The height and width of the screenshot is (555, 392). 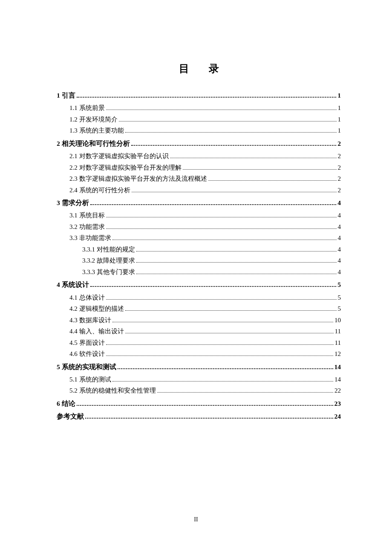 What do you see at coordinates (196, 520) in the screenshot?
I see `page-number: II` at bounding box center [196, 520].